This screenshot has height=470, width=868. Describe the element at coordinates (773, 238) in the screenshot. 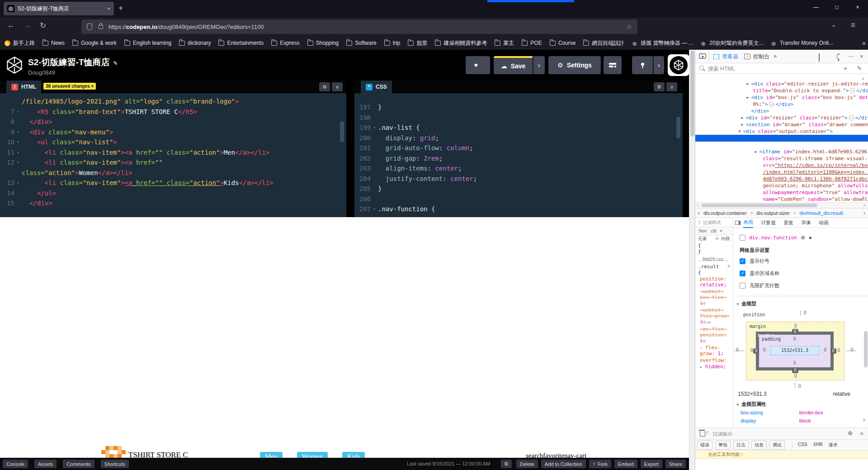

I see `grid-overlay-selector: div.nav-function` at that location.